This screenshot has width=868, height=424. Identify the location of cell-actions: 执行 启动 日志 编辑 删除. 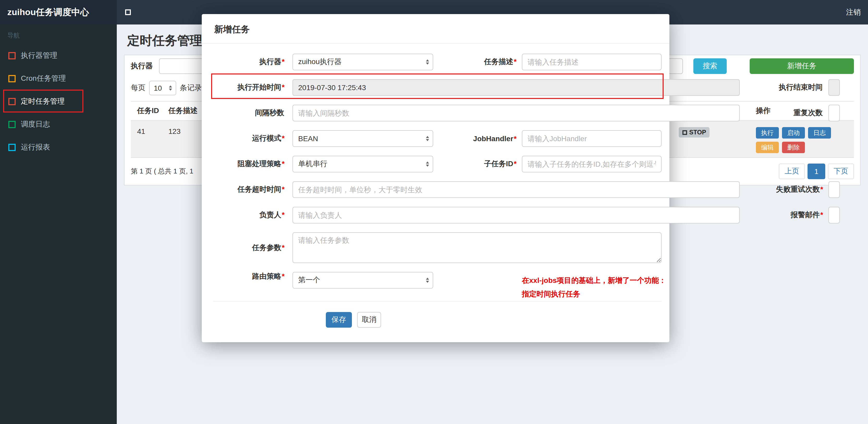
(802, 139).